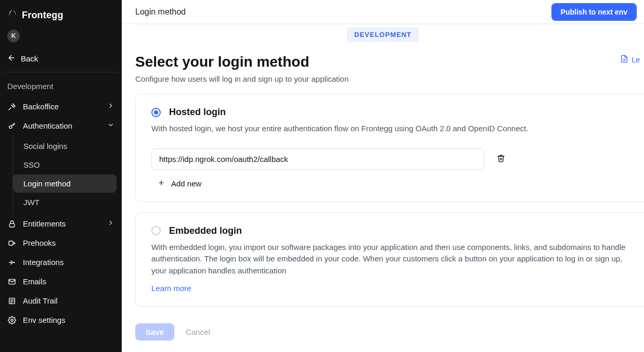  Describe the element at coordinates (156, 231) in the screenshot. I see `embedded-login-radio` at that location.